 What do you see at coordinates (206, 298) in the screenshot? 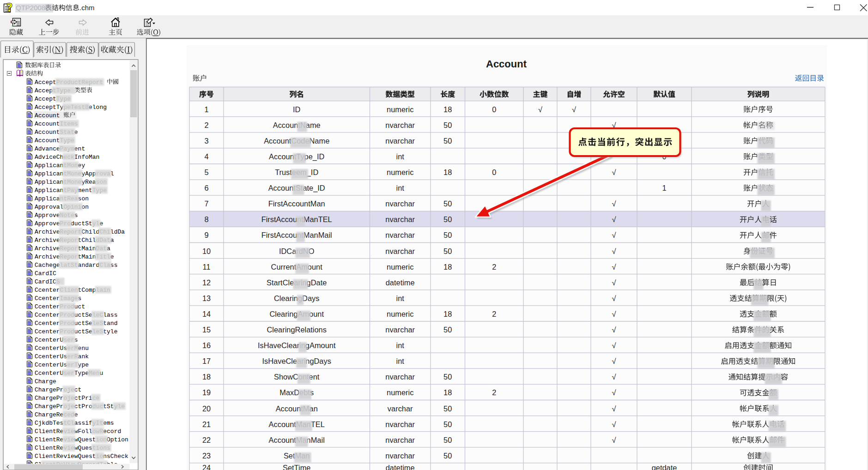
I see `svg-text: 13` at bounding box center [206, 298].